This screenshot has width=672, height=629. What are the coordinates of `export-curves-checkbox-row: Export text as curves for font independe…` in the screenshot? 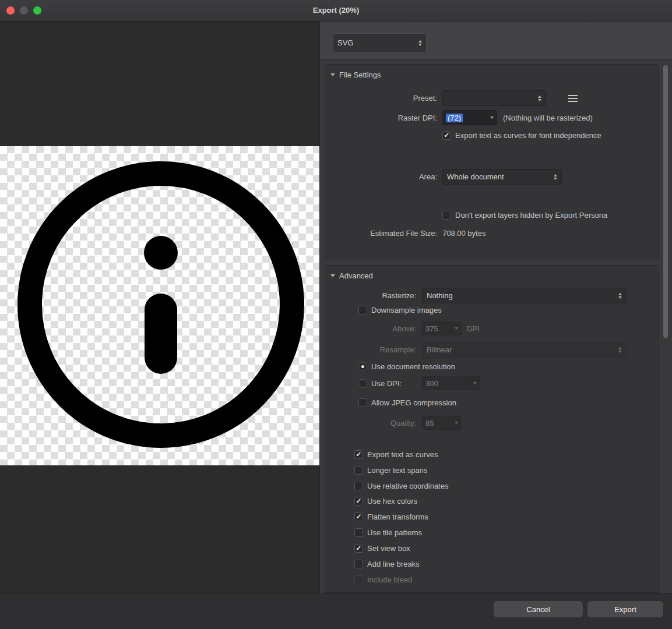 It's located at (522, 135).